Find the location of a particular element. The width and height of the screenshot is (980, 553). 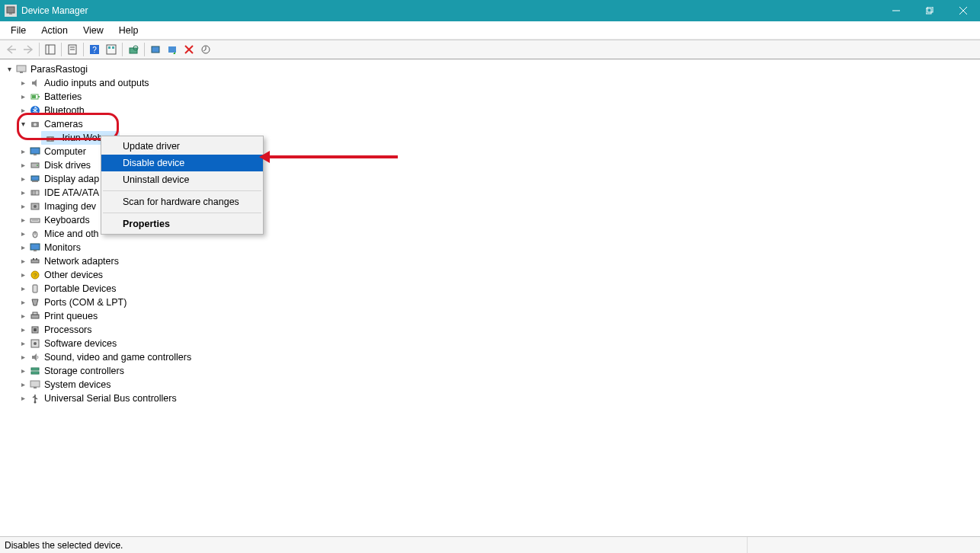

tree-category-usb: ▸ Universal Serial Bus controllers is located at coordinates (497, 398).